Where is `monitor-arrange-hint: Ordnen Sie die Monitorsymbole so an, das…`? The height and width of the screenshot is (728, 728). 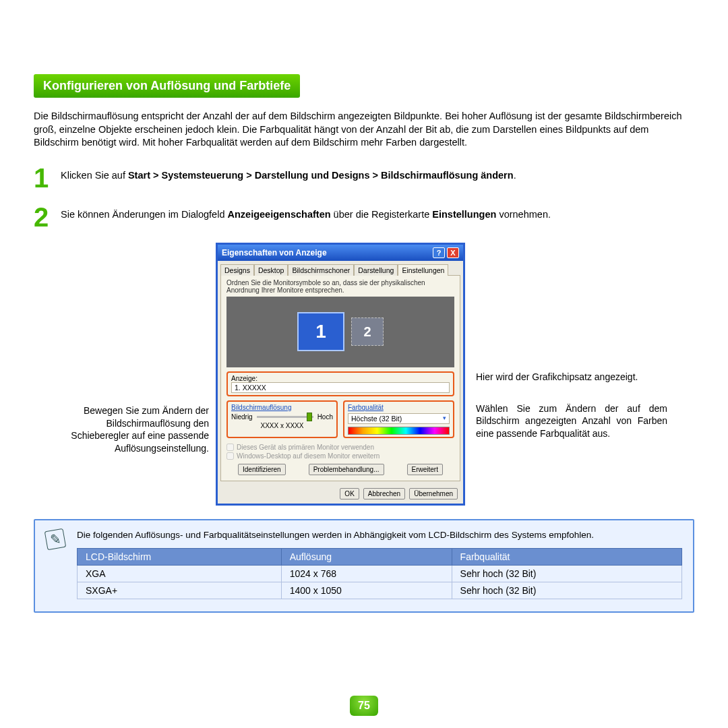
monitor-arrange-hint: Ordnen Sie die Monitorsymbole so an, das… is located at coordinates (340, 286).